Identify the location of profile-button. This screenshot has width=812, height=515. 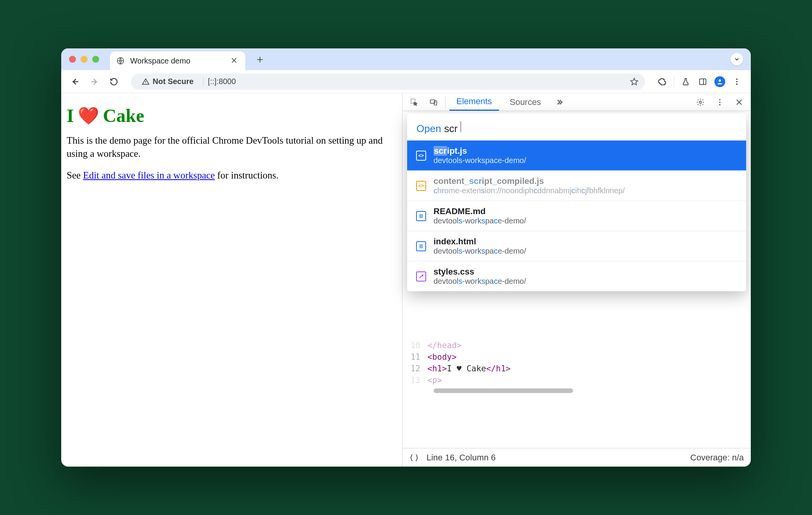
(720, 82).